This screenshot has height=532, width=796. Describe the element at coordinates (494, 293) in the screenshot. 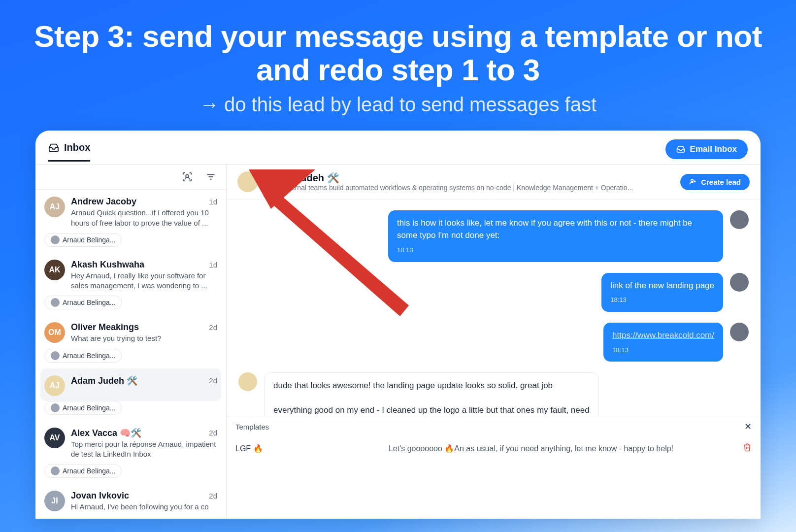

I see `message-row: link of the new landing page18:13` at that location.